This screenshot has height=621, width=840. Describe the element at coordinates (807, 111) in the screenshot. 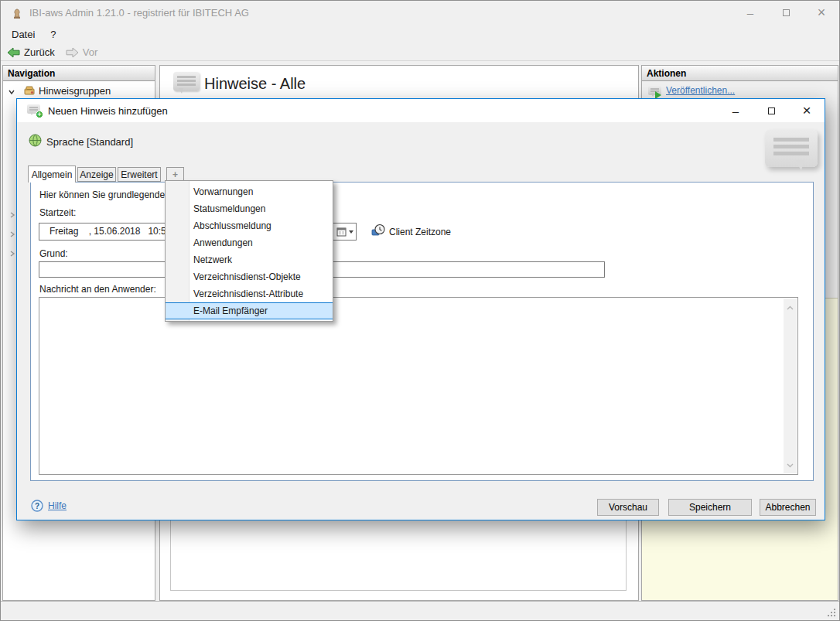

I see `dialog-close-button: ×` at that location.